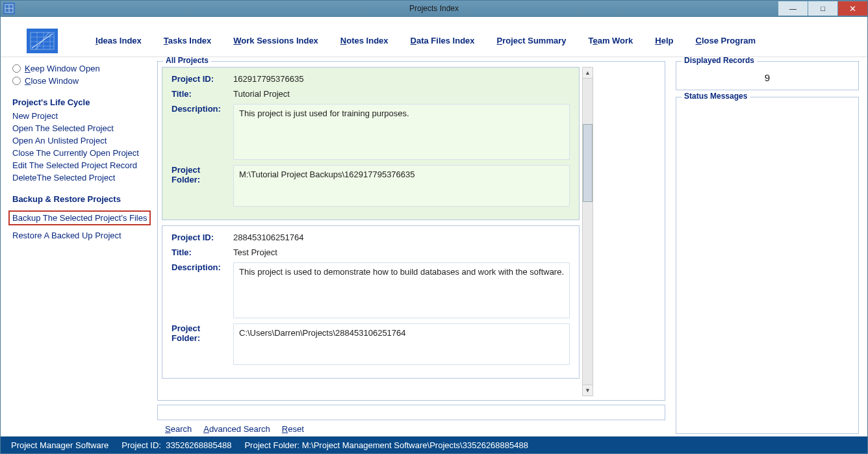  What do you see at coordinates (82, 153) in the screenshot?
I see `sidebar-close-current: Close The Currently Open Project` at bounding box center [82, 153].